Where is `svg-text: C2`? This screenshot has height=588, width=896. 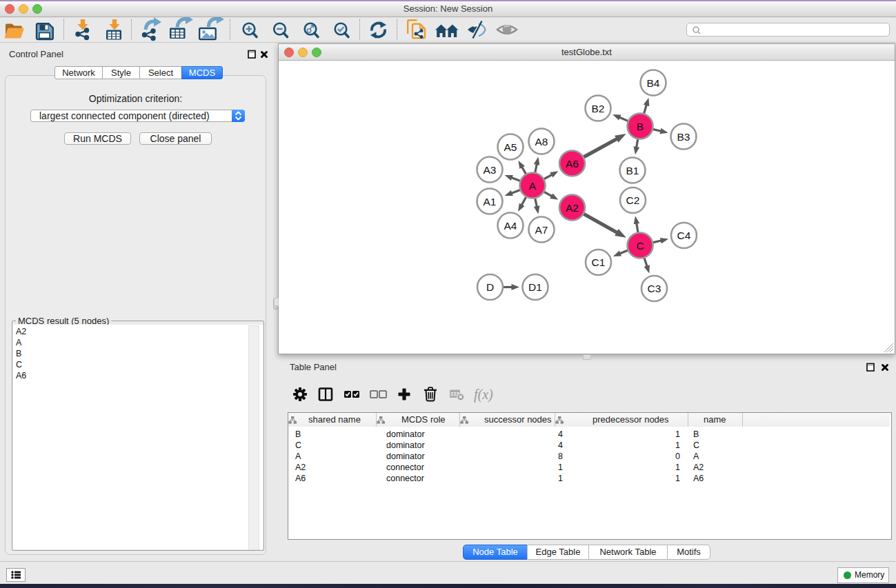 svg-text: C2 is located at coordinates (633, 200).